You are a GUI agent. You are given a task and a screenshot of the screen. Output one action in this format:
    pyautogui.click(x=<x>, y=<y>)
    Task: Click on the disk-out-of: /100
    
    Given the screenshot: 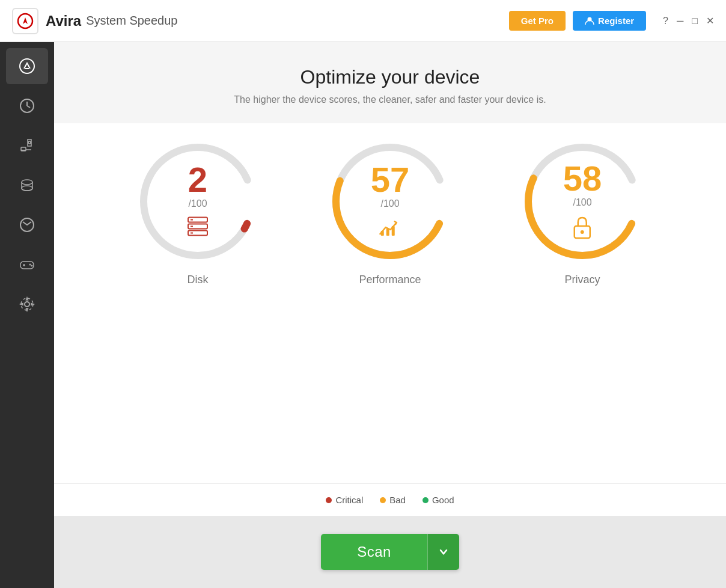 What is the action you would take?
    pyautogui.click(x=197, y=204)
    